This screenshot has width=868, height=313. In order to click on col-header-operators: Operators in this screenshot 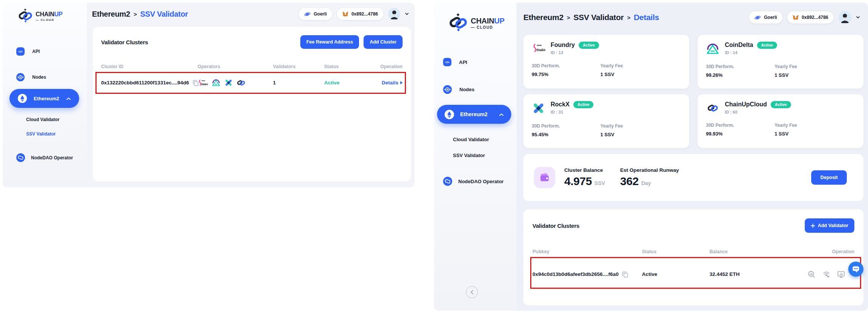, I will do `click(236, 67)`.